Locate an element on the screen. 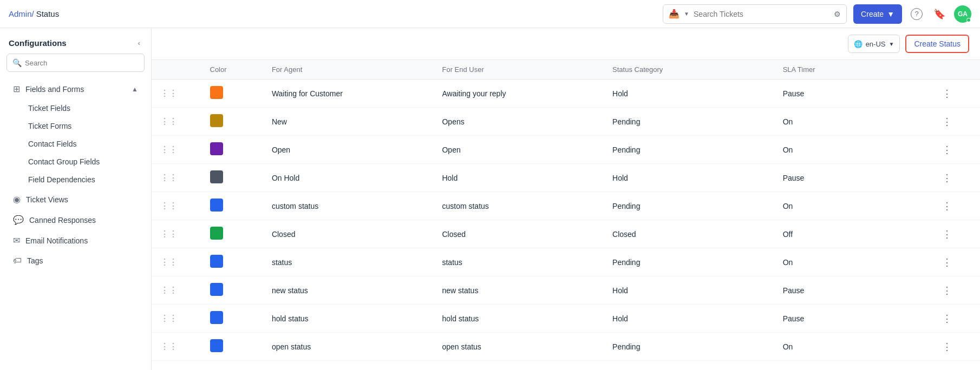 The width and height of the screenshot is (980, 370). agent-cell: On Hold is located at coordinates (349, 178).